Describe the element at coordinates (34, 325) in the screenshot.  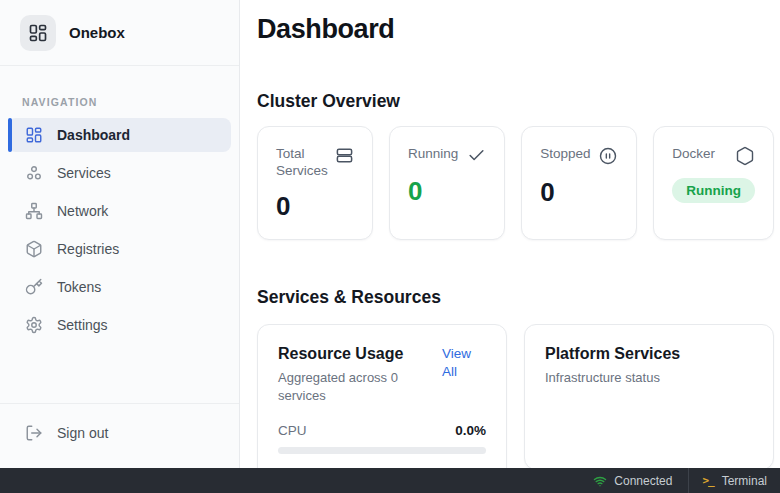
I see `gear-icon` at that location.